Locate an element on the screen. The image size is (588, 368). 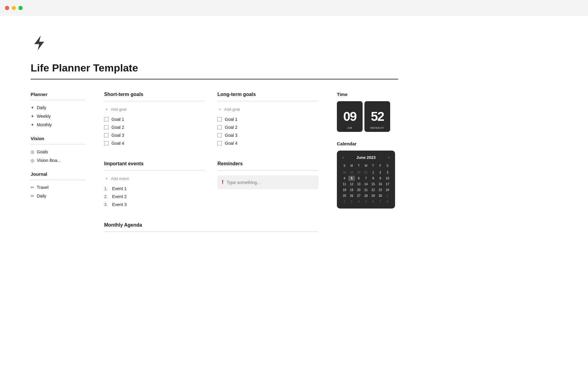
add-event-button: ＋ Add event is located at coordinates (116, 178).